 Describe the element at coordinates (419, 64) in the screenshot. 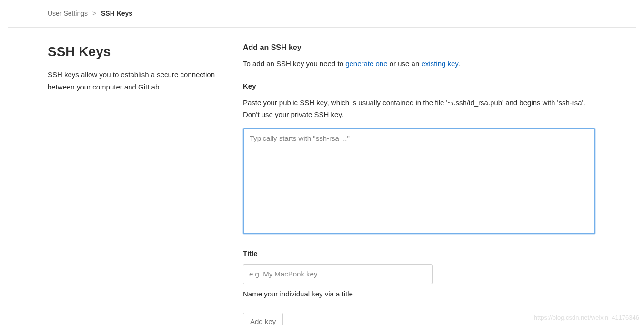

I see `add-ssh-key-intro: To add an SSH key you need to generate o…` at that location.